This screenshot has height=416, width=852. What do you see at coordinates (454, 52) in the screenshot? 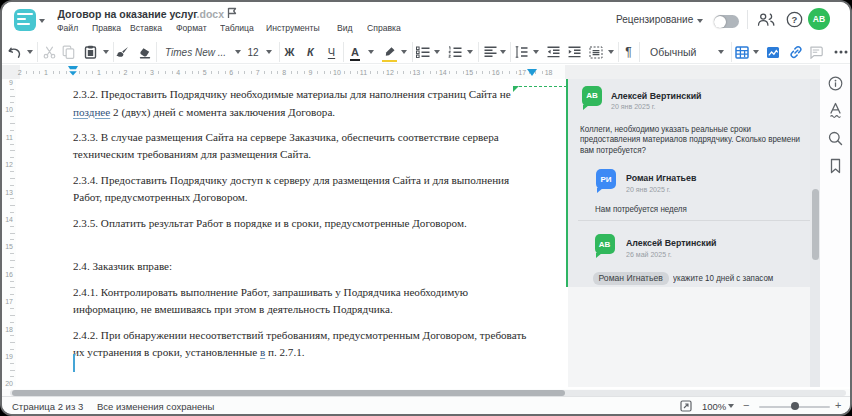
I see `numbered-list-button` at bounding box center [454, 52].